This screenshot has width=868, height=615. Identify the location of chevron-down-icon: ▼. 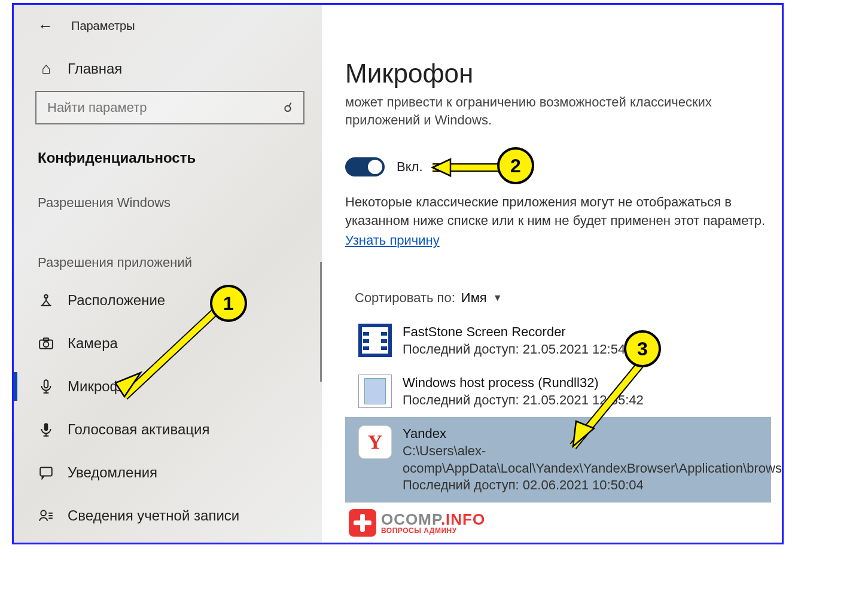
(498, 298).